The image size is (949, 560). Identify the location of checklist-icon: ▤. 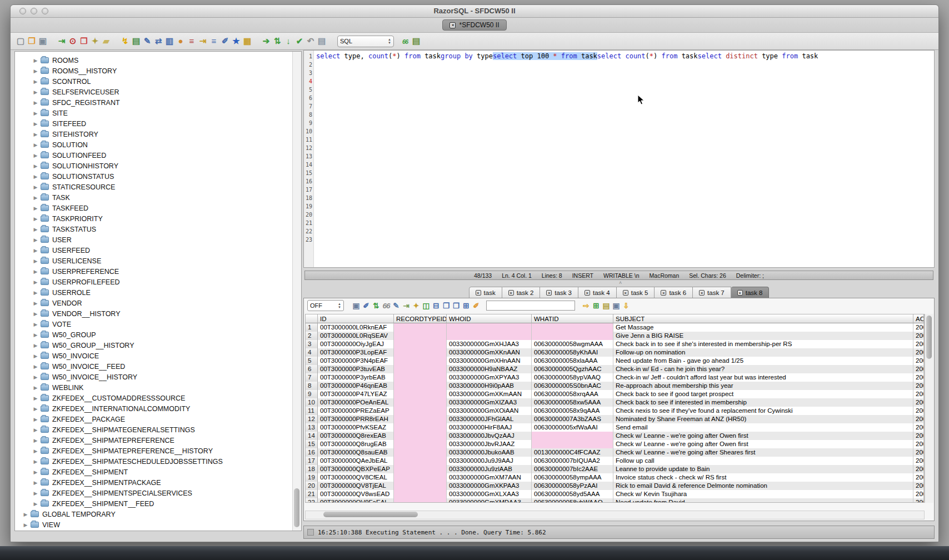
(136, 41).